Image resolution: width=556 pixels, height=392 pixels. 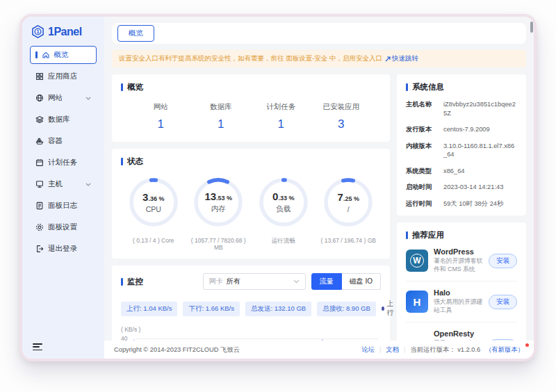 I want to click on tab-overview: 概览, so click(x=136, y=33).